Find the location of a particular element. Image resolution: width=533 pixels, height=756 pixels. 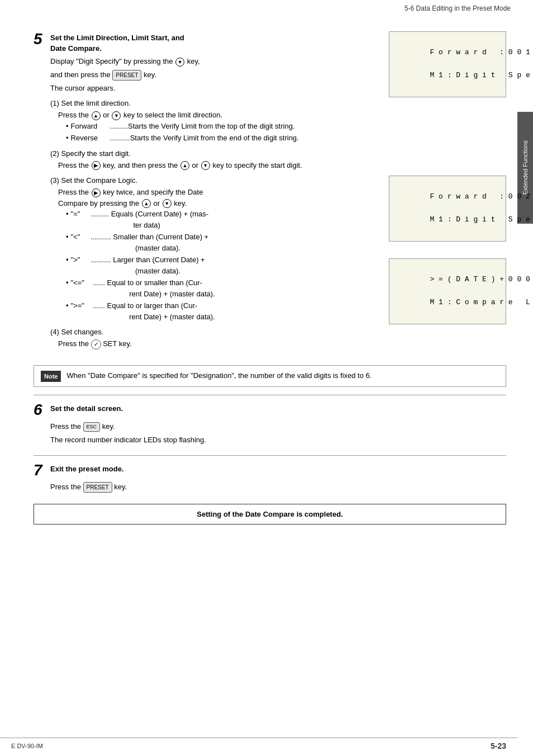

esc-key: ESC is located at coordinates (92, 427).